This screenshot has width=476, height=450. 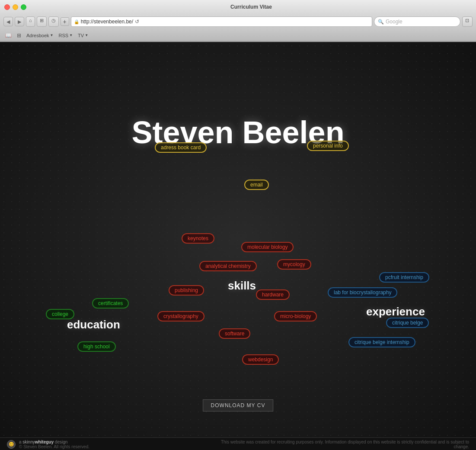 I want to click on tag-adress-book-card: adress book card, so click(x=181, y=148).